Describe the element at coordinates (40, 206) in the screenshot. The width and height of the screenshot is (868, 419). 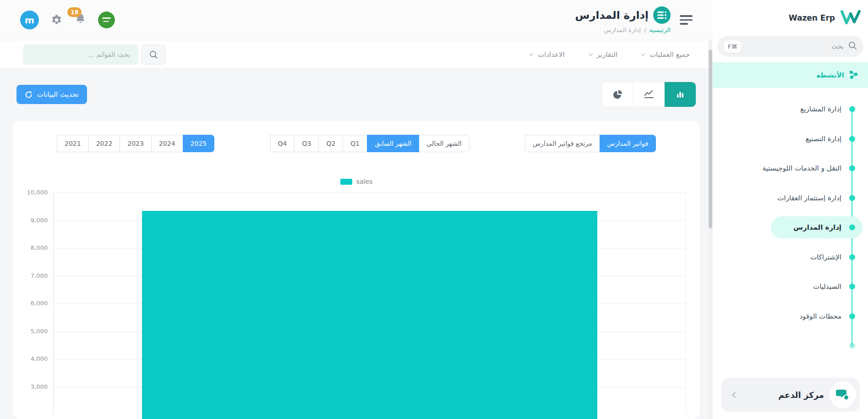
I see `y-axis-tick: 10,000` at that location.